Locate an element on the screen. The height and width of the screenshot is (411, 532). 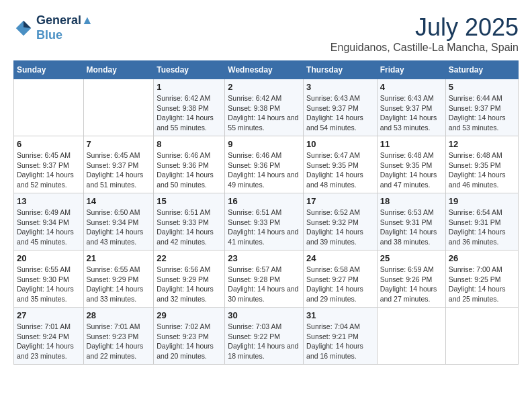
day-number: 22 is located at coordinates (189, 258).